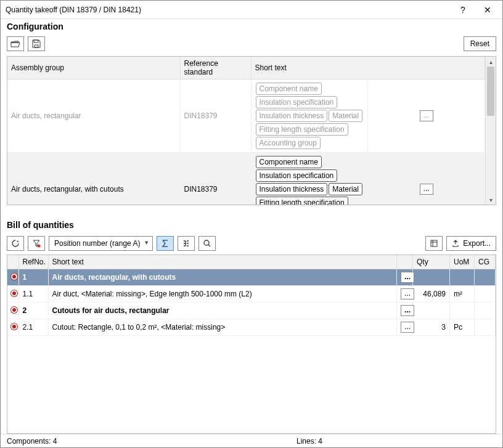 This screenshot has width=503, height=448. What do you see at coordinates (434, 243) in the screenshot?
I see `columns-icon` at bounding box center [434, 243].